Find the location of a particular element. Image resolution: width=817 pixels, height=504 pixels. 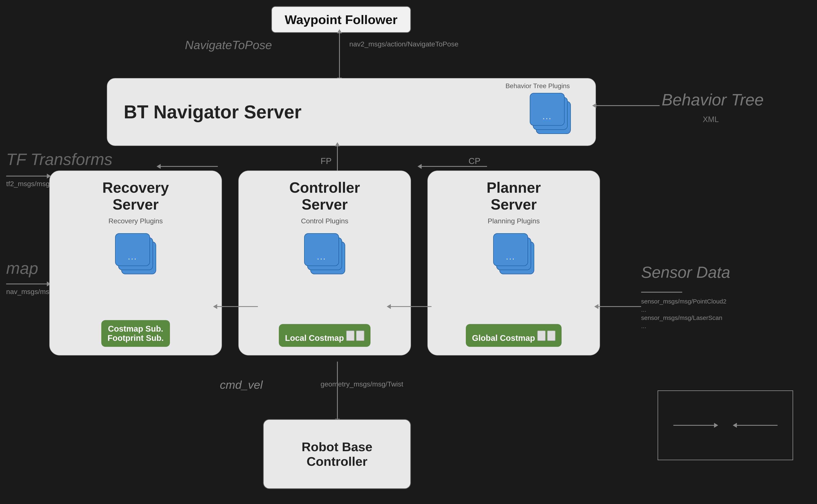

global-costmap-wrapper: Global Costmap is located at coordinates (514, 335).